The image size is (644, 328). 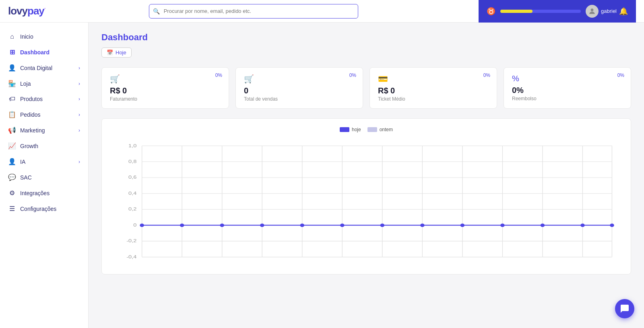 What do you see at coordinates (132, 193) in the screenshot?
I see `svg-text: 0,4` at bounding box center [132, 193].